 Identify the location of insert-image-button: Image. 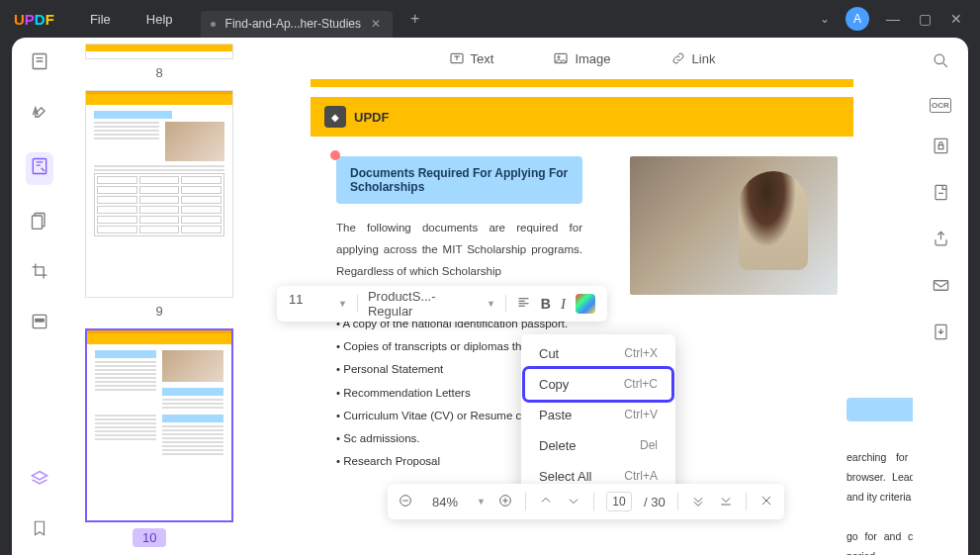
(581, 58).